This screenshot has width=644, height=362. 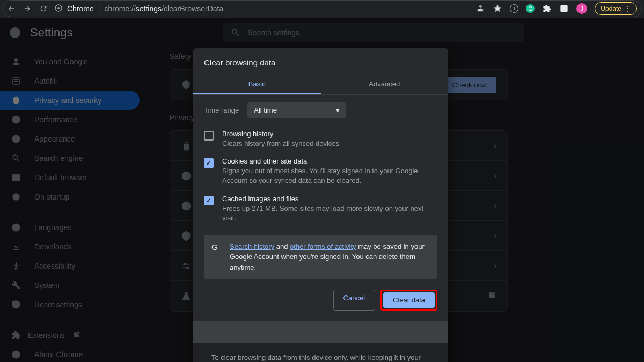 I want to click on other-activity-link: other forms of activity, so click(x=323, y=247).